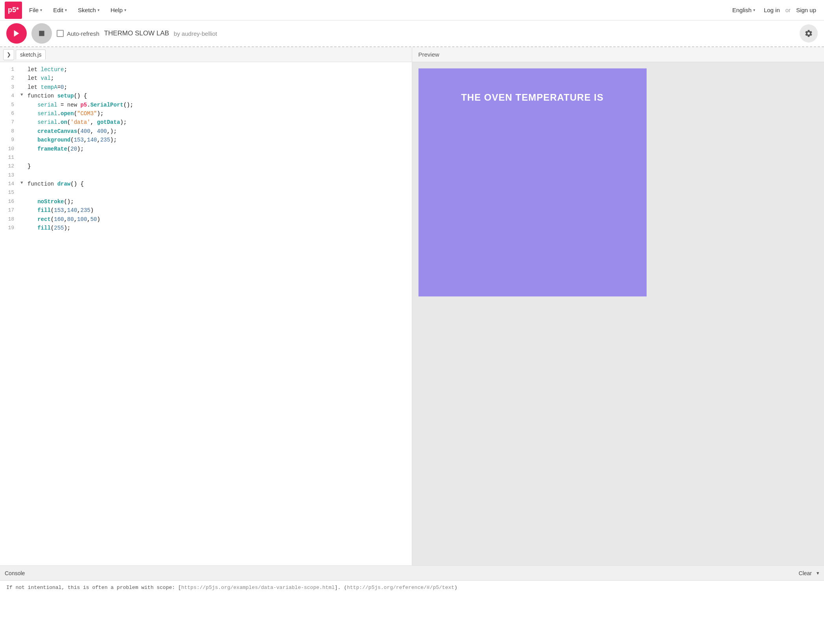  Describe the element at coordinates (412, 573) in the screenshot. I see `console-header: Console Clear ▾` at that location.